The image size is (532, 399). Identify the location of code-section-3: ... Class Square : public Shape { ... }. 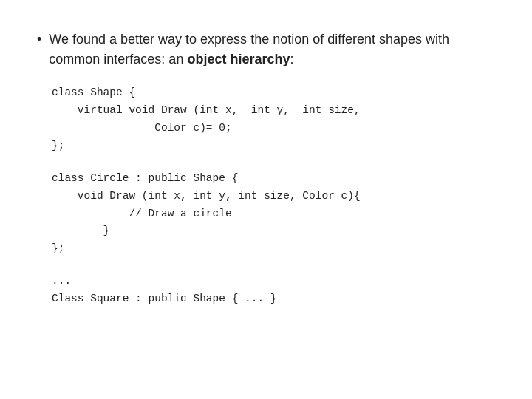
(266, 290).